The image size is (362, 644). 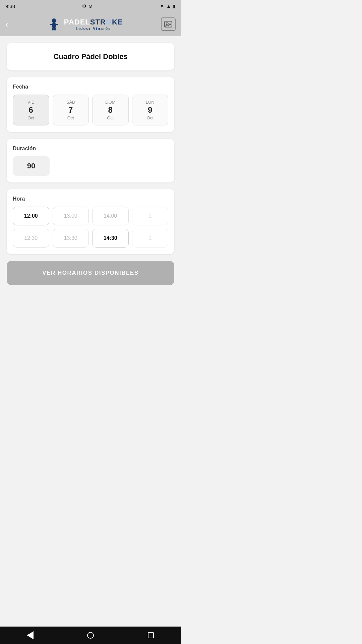 What do you see at coordinates (10, 6) in the screenshot?
I see `status-time: 9:38` at bounding box center [10, 6].